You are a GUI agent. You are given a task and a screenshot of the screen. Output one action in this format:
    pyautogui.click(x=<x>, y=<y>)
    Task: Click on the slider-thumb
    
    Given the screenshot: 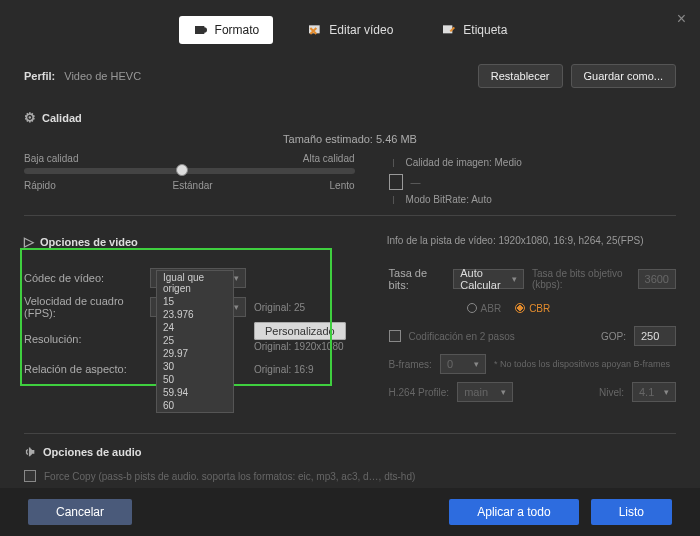 What is the action you would take?
    pyautogui.click(x=182, y=170)
    